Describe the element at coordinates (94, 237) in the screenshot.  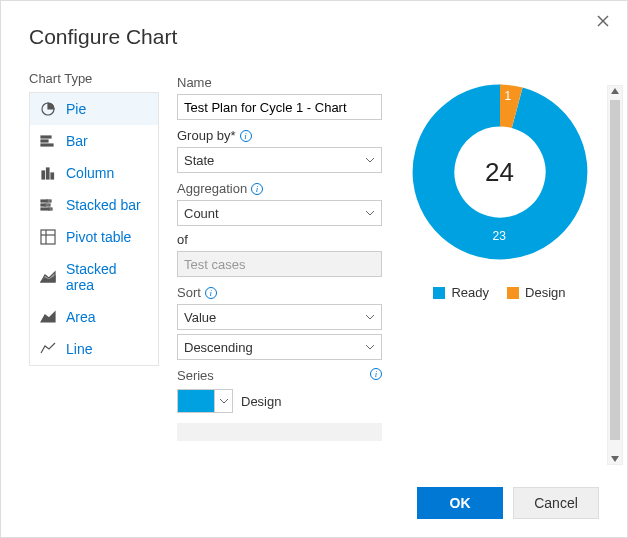
I see `chart-type-pivot-table: Pivot table` at that location.